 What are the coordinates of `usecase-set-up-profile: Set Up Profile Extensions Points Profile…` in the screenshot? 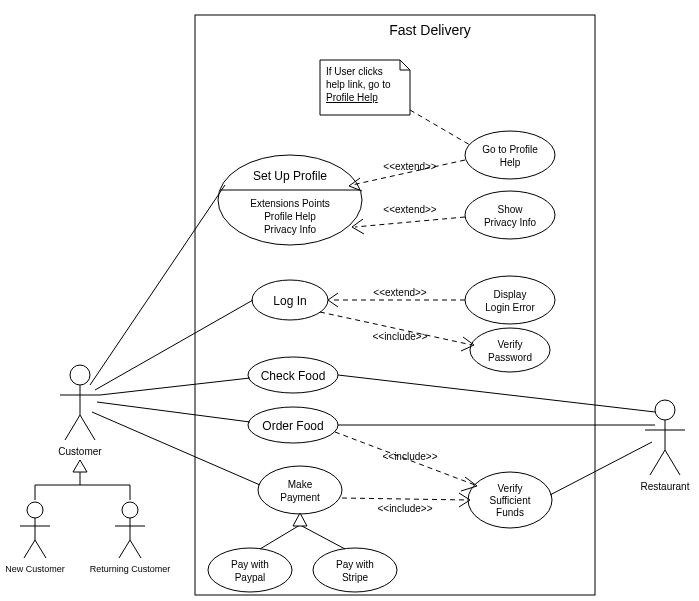 It's located at (290, 200).